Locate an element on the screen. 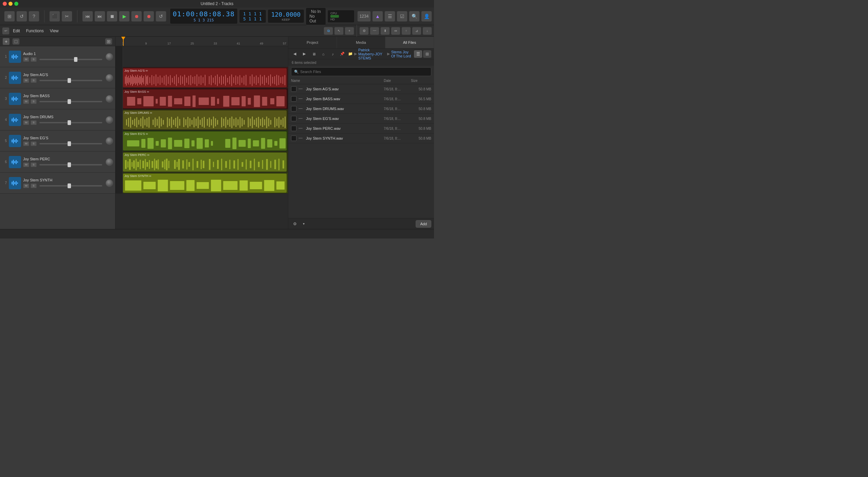 The image size is (868, 477). search-input is located at coordinates (364, 72).